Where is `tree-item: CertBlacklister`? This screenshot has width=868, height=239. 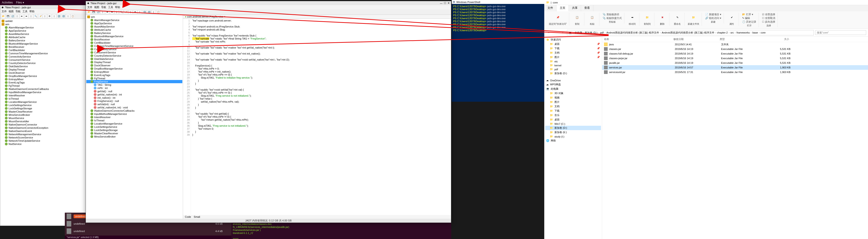 tree-item: CertBlacklister is located at coordinates (46, 50).